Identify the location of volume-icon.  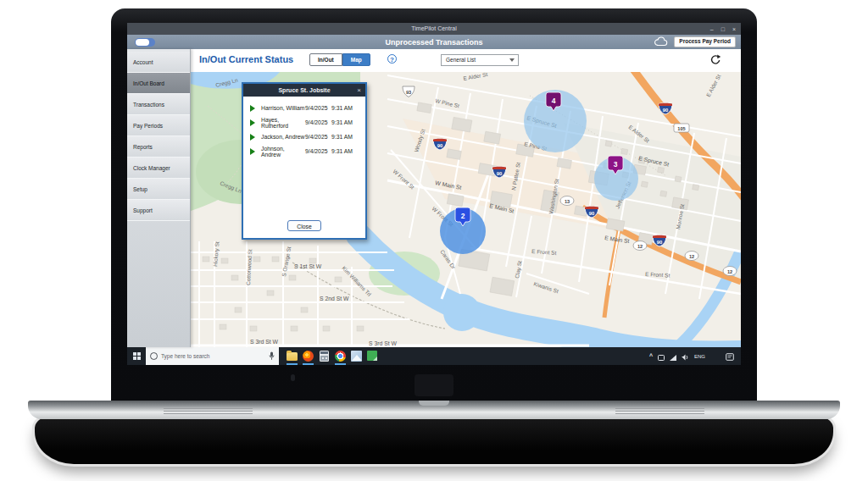
(685, 357).